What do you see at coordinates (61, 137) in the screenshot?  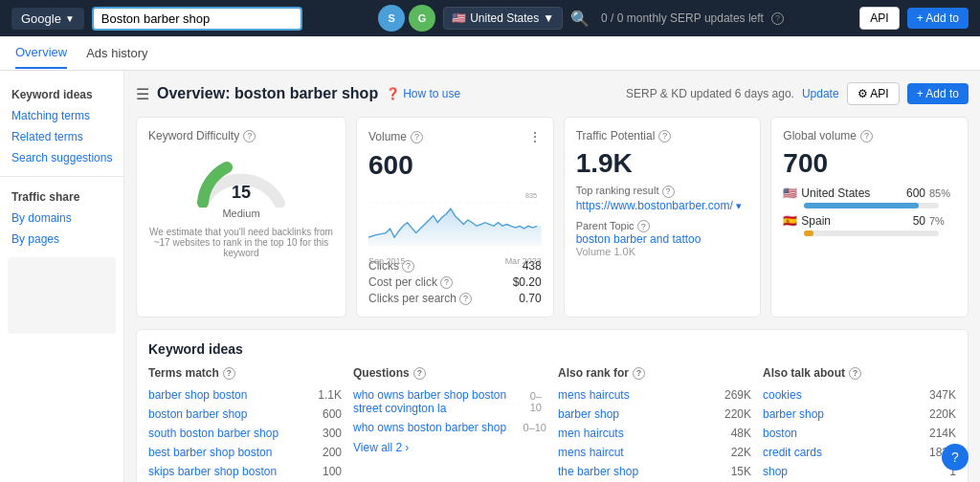 I see `sidebar-item-related-terms: Related terms` at bounding box center [61, 137].